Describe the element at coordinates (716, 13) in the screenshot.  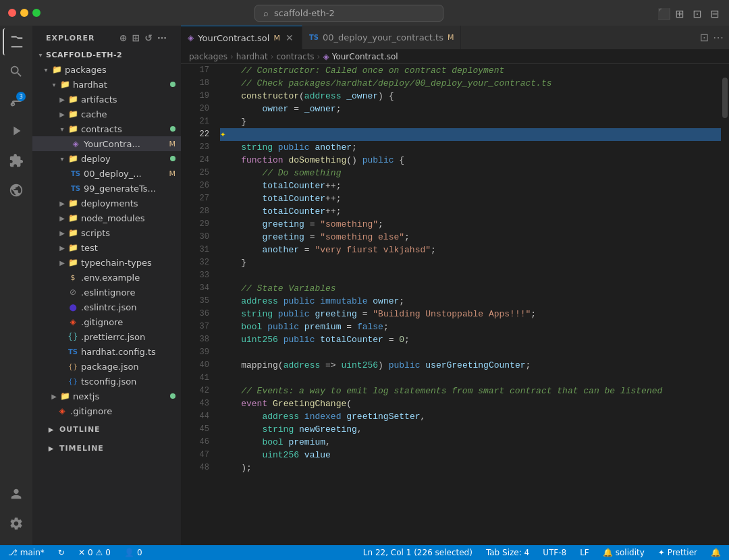
I see `customize-layout-icon: ⊟` at that location.